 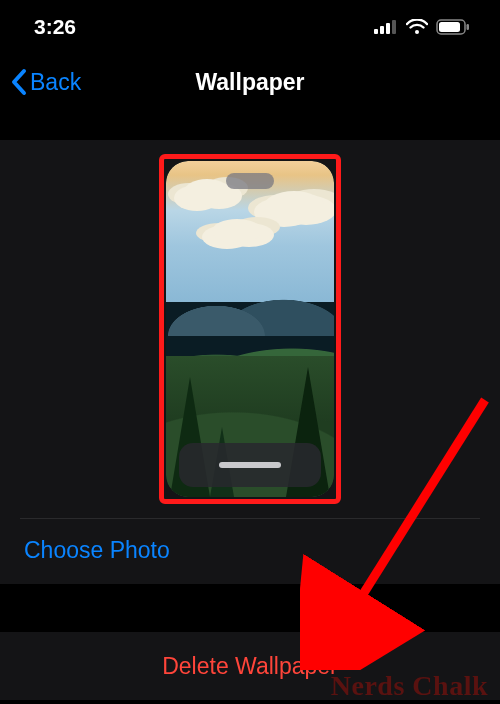 What do you see at coordinates (250, 552) in the screenshot?
I see `choose-photo-row: Choose Photo` at bounding box center [250, 552].